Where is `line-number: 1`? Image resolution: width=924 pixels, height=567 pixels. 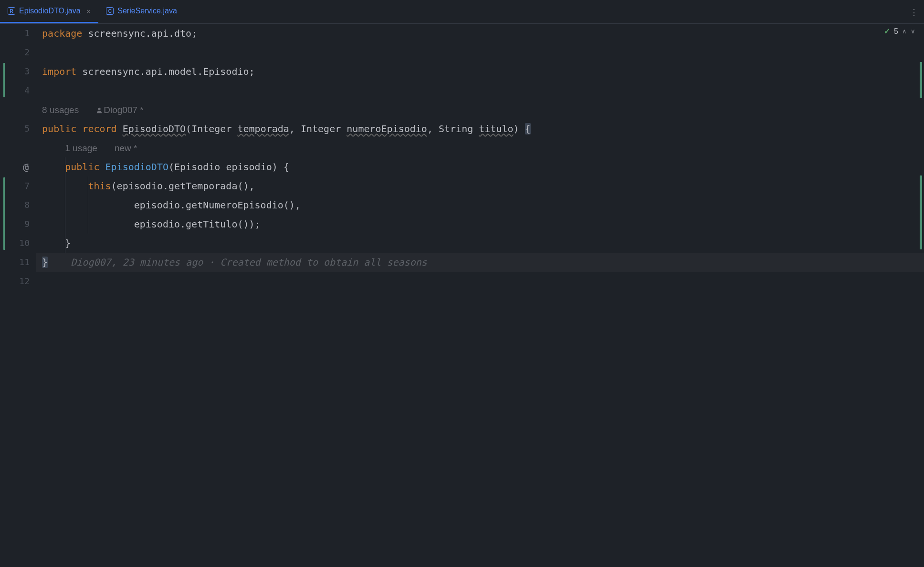 line-number: 1 is located at coordinates (18, 33).